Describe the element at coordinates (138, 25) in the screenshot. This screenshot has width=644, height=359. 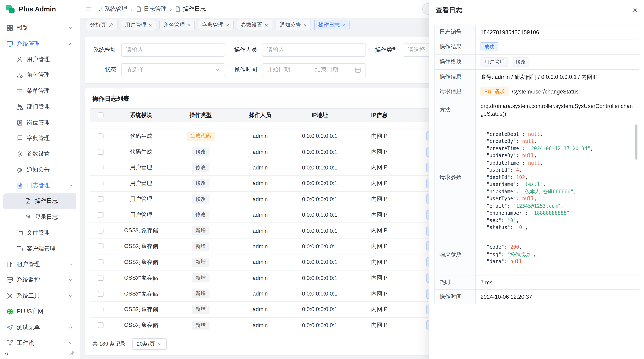
I see `tab-user-mgmt: 用户管理×` at that location.